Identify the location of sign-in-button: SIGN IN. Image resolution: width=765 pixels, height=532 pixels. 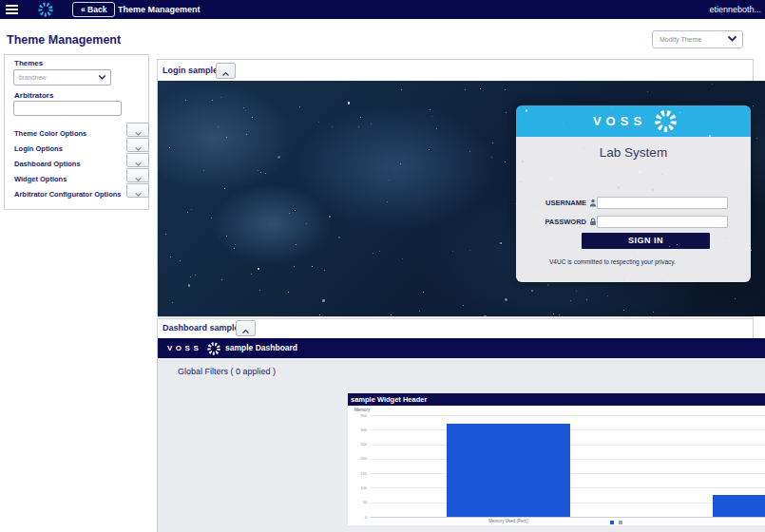
(646, 241).